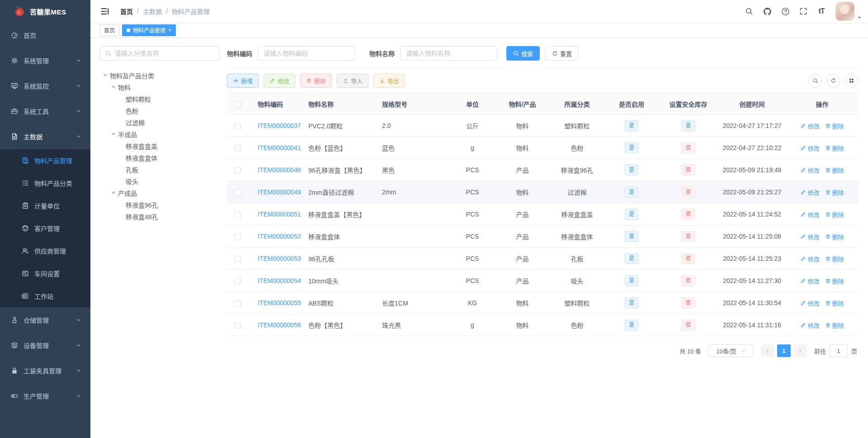 The image size is (868, 438). I want to click on tree-search-input, so click(165, 53).